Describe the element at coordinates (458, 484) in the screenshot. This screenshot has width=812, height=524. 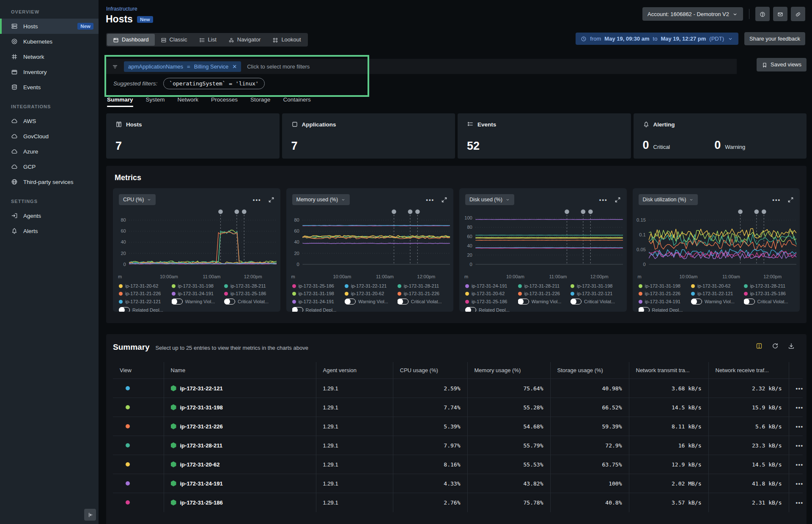
I see `table-row: ip-172-31-24-1911.29.14.33%43.82%100%2.0…` at that location.